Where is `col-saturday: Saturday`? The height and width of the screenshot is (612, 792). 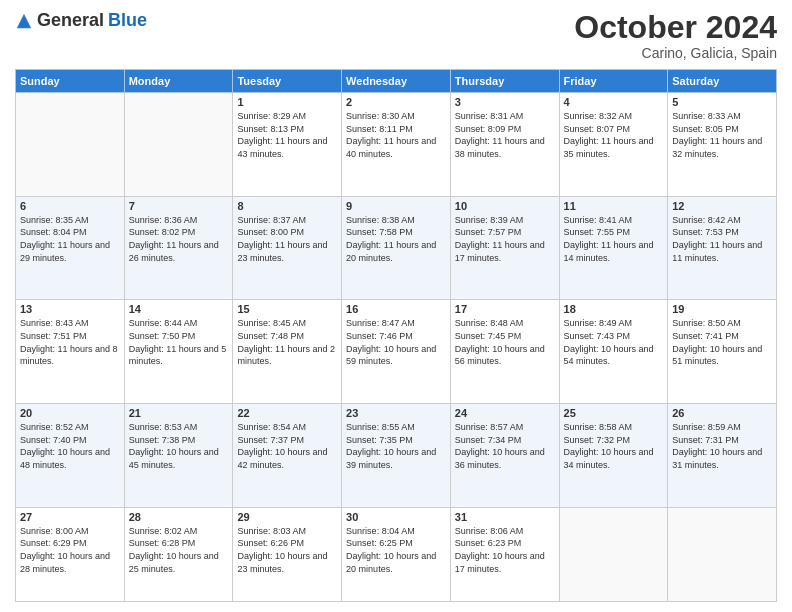 col-saturday: Saturday is located at coordinates (722, 82).